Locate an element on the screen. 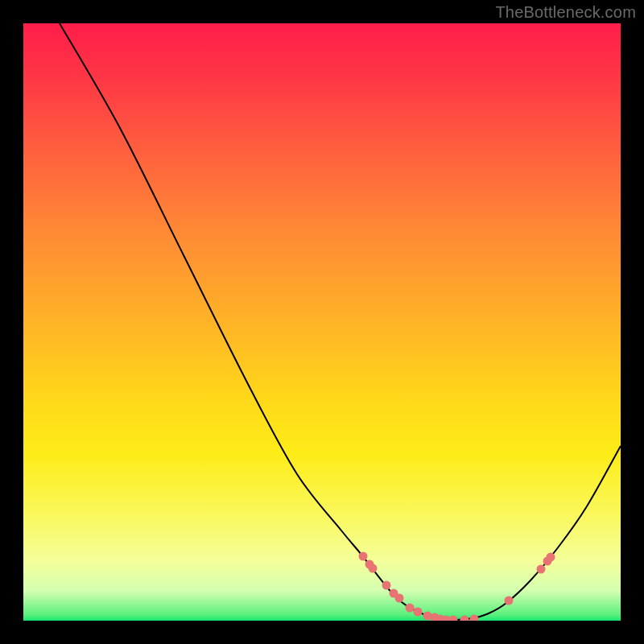 This screenshot has width=644, height=644. attribution-label: TheBottleneck.com is located at coordinates (565, 13).